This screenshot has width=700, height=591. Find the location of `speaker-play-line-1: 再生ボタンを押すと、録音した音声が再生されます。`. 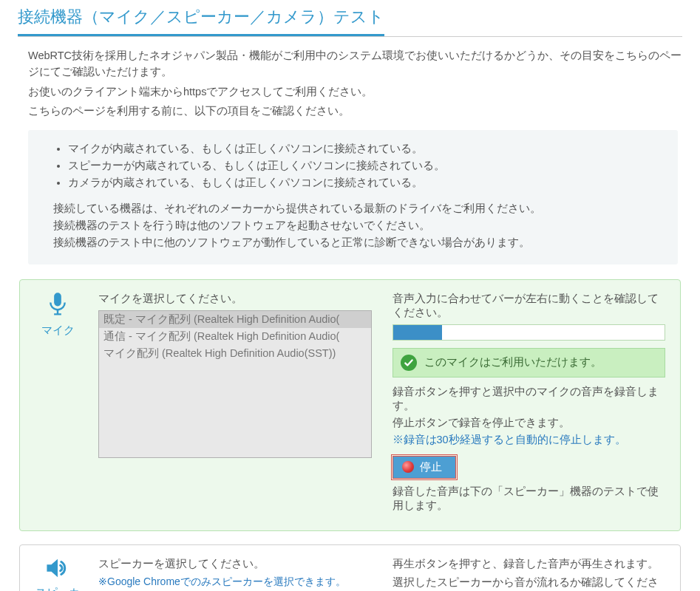

speaker-play-line-1: 再生ボタンを押すと、録音した音声が再生されます。 is located at coordinates (529, 564).